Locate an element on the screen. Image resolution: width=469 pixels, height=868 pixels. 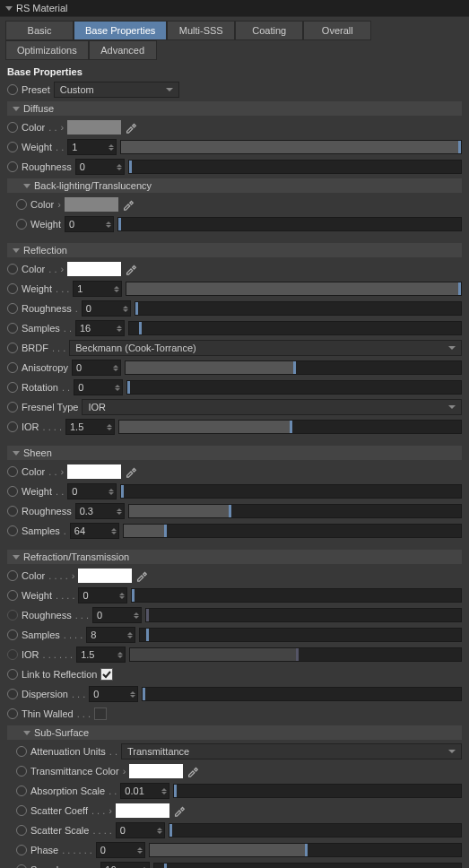
refraction-header: Refraction/Transmission is located at coordinates (235, 557).